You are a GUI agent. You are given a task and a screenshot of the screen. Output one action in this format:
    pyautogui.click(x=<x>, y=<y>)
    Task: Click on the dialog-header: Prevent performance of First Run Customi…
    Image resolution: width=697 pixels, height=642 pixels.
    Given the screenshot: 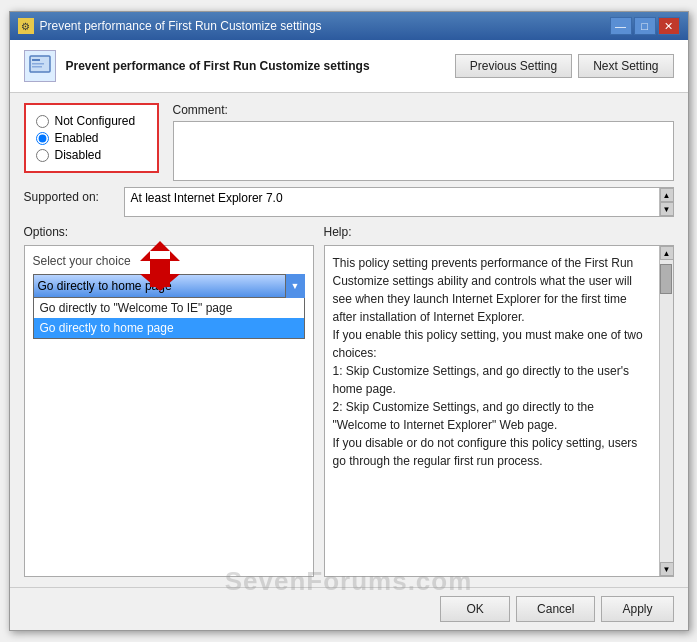 What is the action you would take?
    pyautogui.click(x=349, y=66)
    